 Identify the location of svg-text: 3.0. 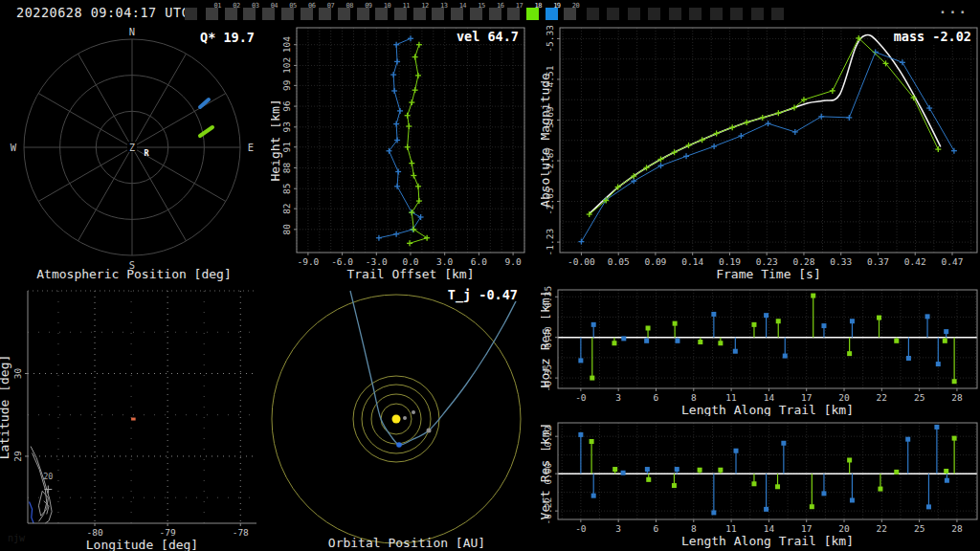
(444, 262).